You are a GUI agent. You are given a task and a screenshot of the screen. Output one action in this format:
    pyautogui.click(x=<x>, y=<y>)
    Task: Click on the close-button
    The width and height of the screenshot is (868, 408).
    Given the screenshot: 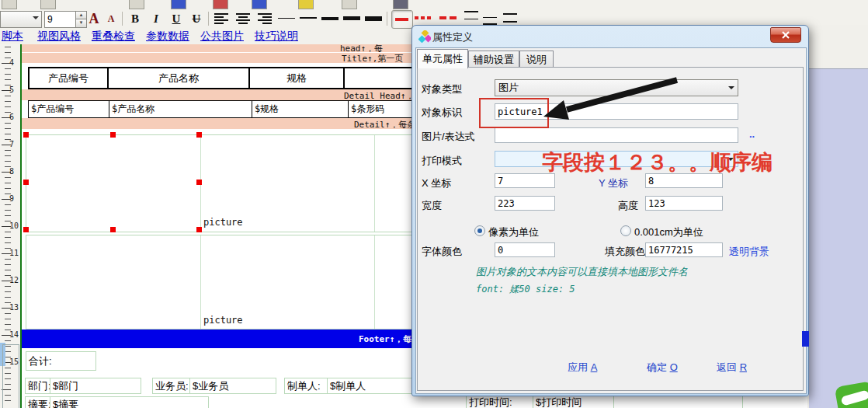 What is the action you would take?
    pyautogui.click(x=786, y=35)
    